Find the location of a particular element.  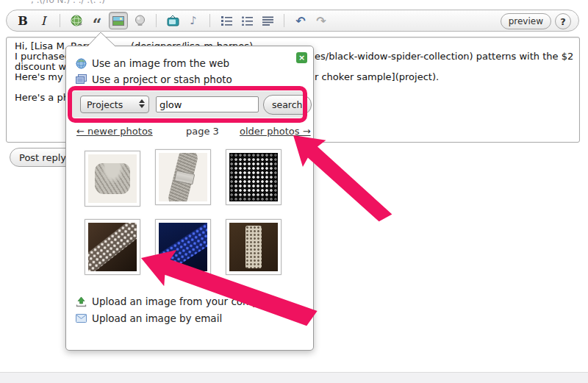

upload-from-computer-label: Upload an image from your computer is located at coordinates (185, 301).